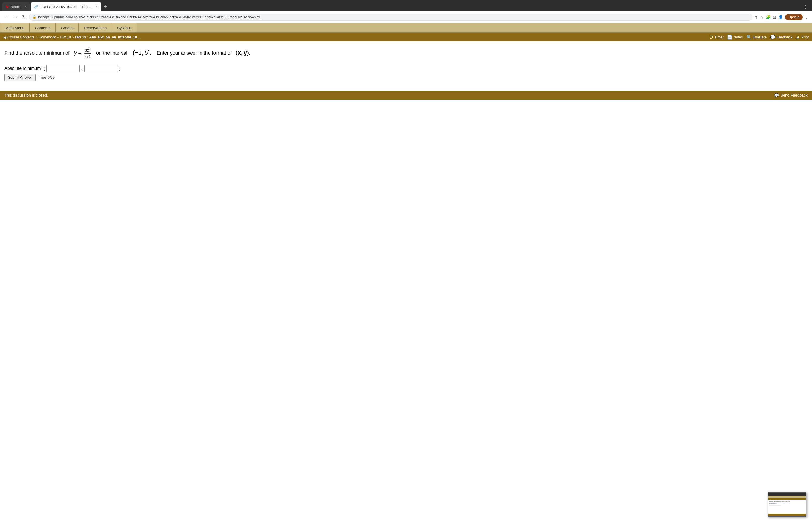 The height and width of the screenshot is (528, 812). I want to click on address-bar: ← → ↻ 🔒 loncapa07.purdue.edu/enc/124/9c1…, so click(406, 17).